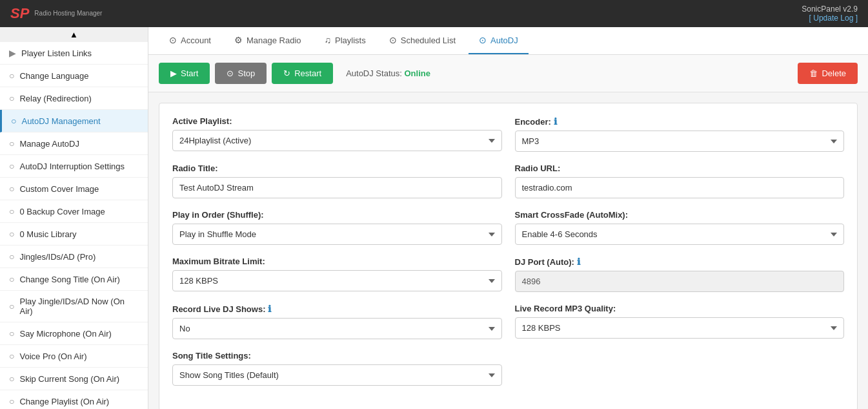  Describe the element at coordinates (337, 368) in the screenshot. I see `form-group-song-title: Song Title Settings: Show Song Titles (D…` at that location.